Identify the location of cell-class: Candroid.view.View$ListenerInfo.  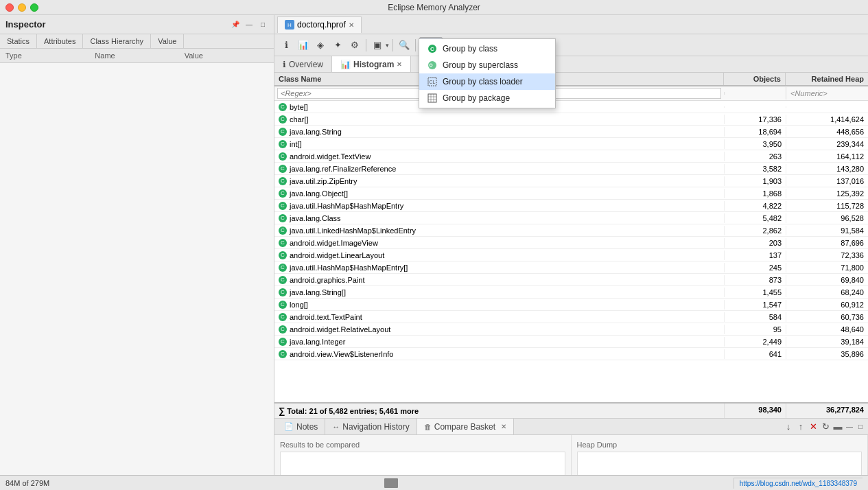
(500, 354).